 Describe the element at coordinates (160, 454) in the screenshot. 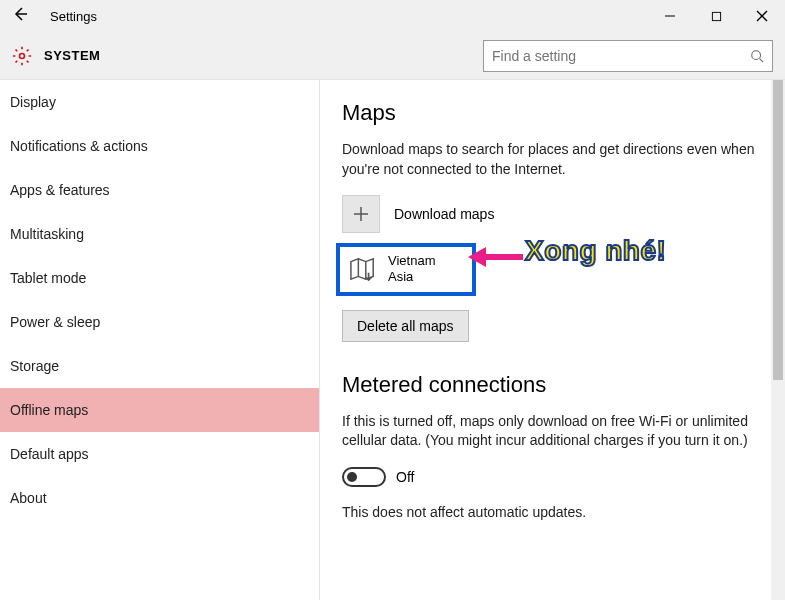

I see `sidebar-item-default-apps: Default apps` at that location.